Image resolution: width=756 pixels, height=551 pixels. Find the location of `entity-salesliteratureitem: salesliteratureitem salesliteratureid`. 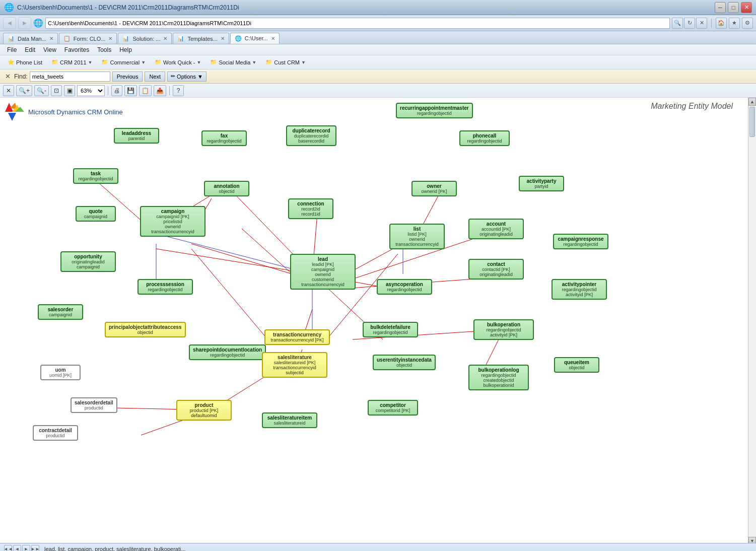

entity-salesliteratureitem: salesliteratureitem salesliteratureid is located at coordinates (290, 420).